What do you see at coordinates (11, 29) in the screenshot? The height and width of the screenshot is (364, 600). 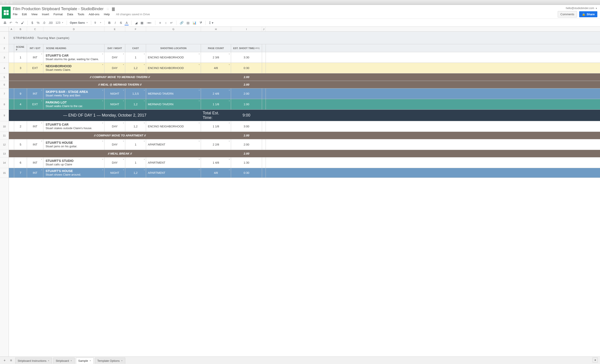 I see `column-header-A: A` at bounding box center [11, 29].